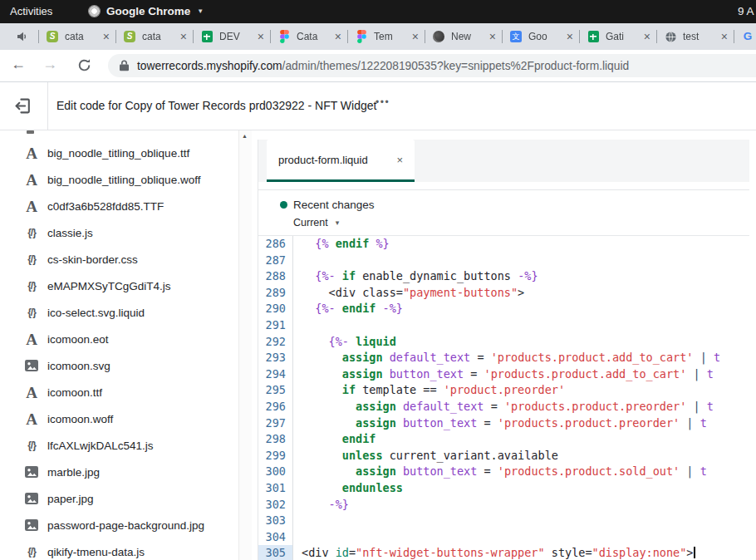  Describe the element at coordinates (118, 233) in the screenshot. I see `file-item: {/}classie.js` at that location.